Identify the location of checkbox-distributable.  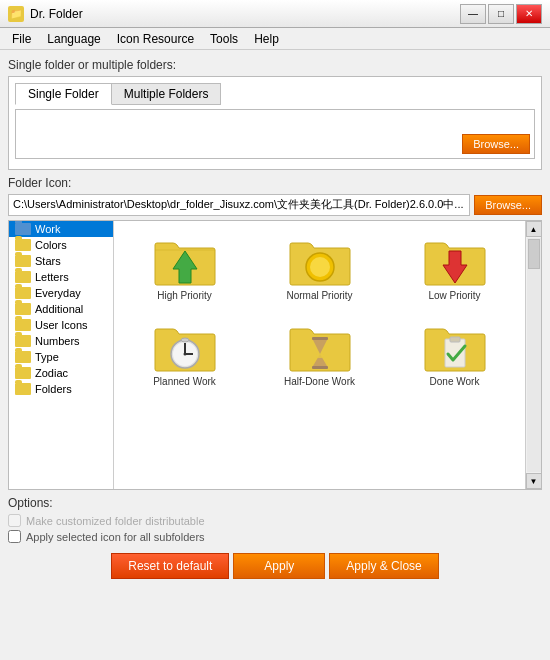
(14, 520).